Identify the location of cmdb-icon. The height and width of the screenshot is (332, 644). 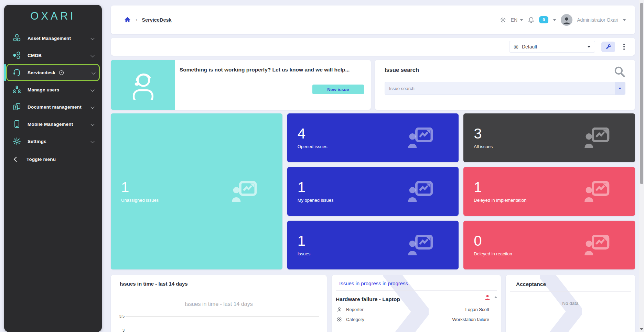
(17, 55).